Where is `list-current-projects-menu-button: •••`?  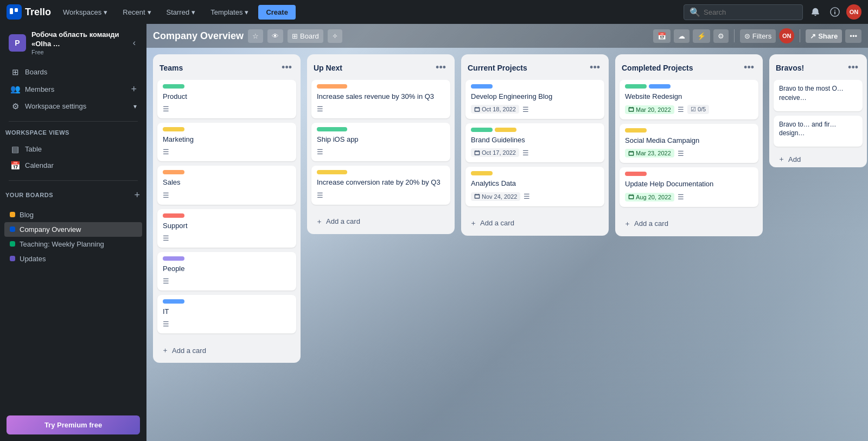 list-current-projects-menu-button: ••• is located at coordinates (595, 67).